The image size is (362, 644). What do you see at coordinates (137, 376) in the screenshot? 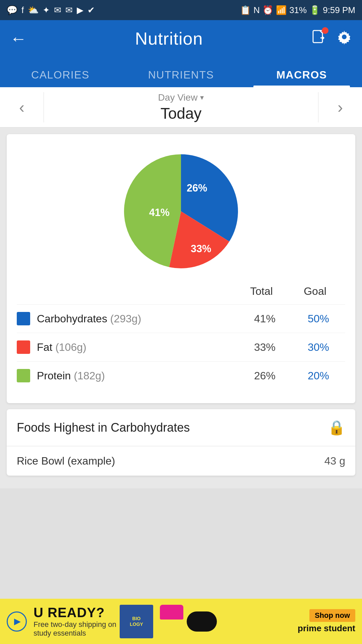
I see `protein-label: Protein (182g)` at bounding box center [137, 376].